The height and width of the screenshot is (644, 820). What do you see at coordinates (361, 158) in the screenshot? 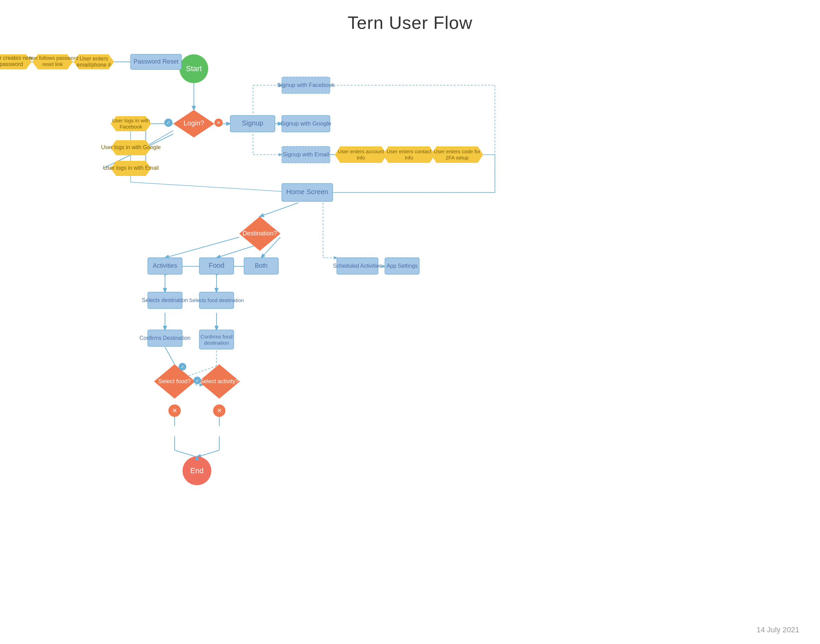
I see `user-enters-account-label2: info` at bounding box center [361, 158].